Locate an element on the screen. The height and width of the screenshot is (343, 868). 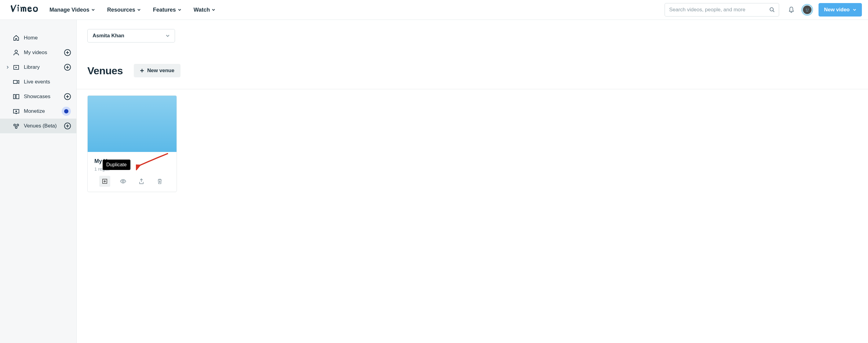
nav-label: Resources is located at coordinates (121, 10).